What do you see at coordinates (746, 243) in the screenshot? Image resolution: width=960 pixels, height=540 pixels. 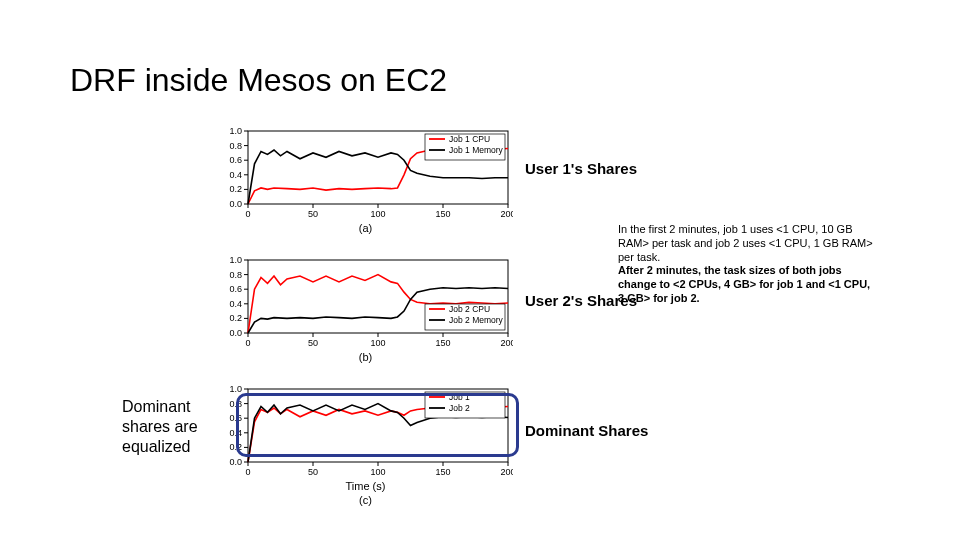 I see `desc-normal: In the first 2 minutes, job 1 uses <1 CP…` at bounding box center [746, 243].